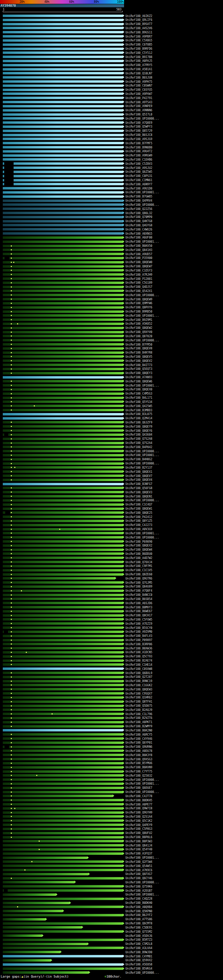  Describe the element at coordinates (139, 649) in the screenshot. I see `hit-label: UniRef100_B0XW36` at that location.